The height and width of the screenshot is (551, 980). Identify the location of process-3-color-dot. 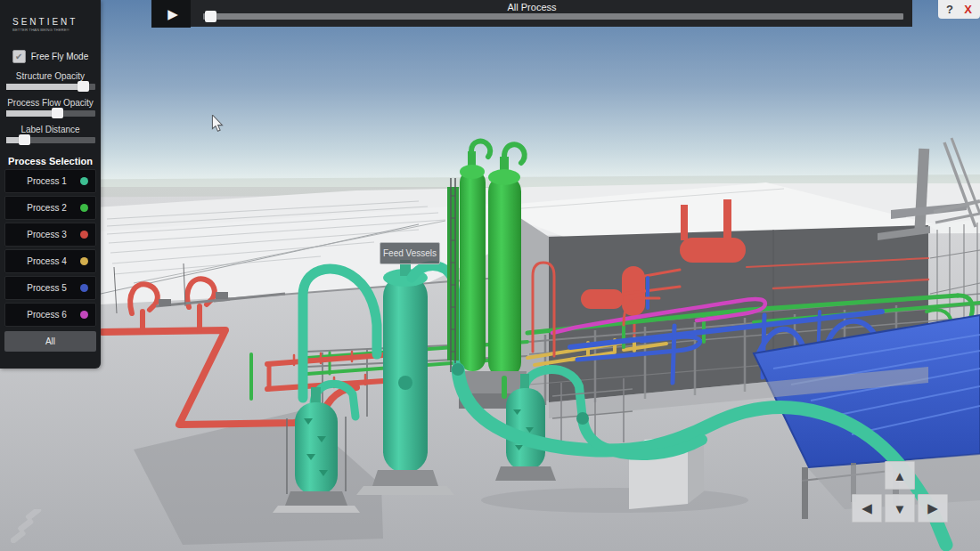
(84, 235).